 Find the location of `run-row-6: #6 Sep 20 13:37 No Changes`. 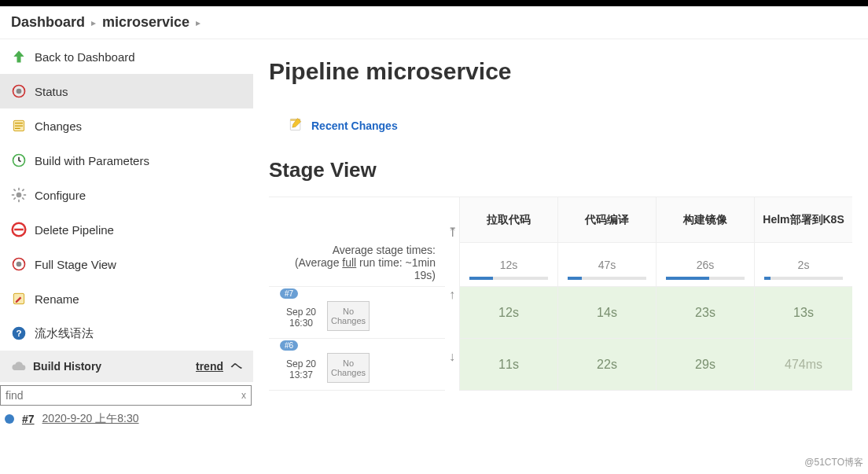

run-row-6: #6 Sep 20 13:37 No Changes is located at coordinates (357, 365).